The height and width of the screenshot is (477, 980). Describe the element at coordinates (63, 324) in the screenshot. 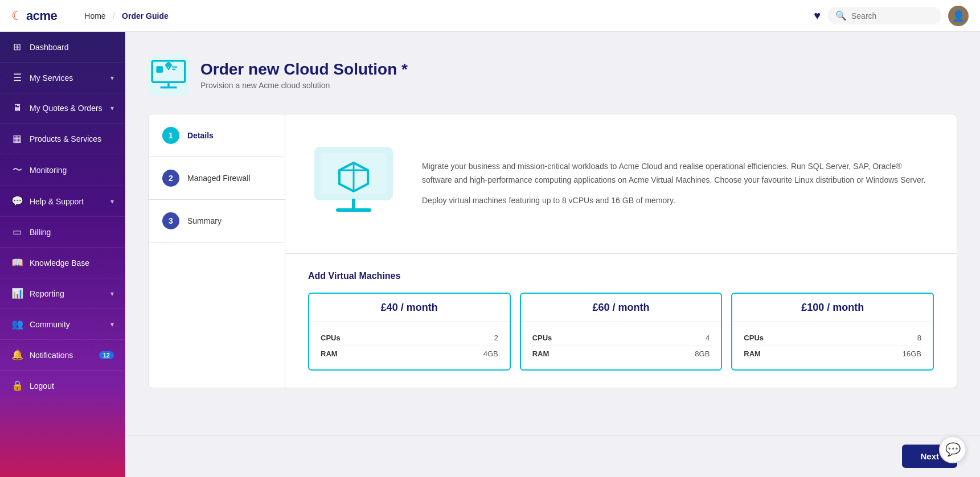

I see `sidebar-item-community: 👥 Community ▾` at that location.